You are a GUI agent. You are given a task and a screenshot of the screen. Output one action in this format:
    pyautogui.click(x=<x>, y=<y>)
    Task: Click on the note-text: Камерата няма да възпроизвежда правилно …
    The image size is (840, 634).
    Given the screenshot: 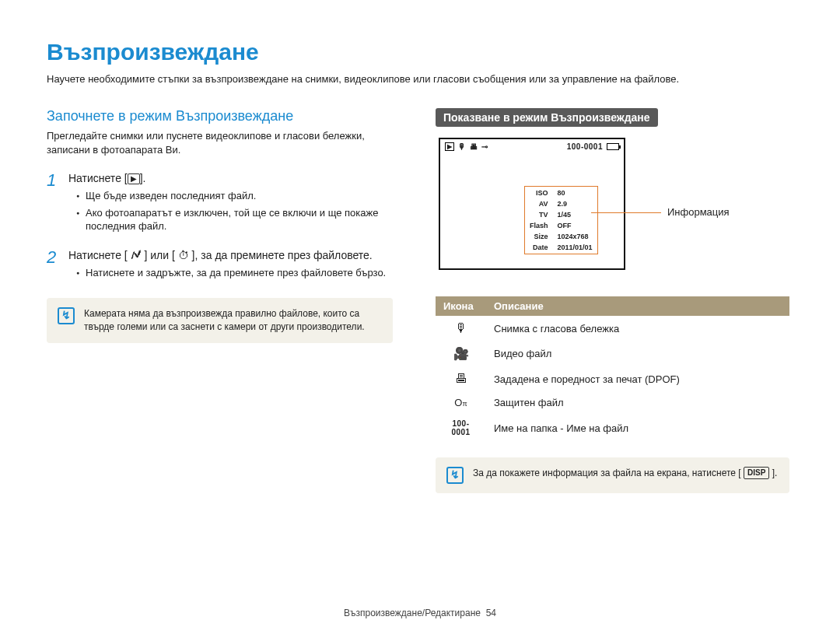 What is the action you would take?
    pyautogui.click(x=233, y=321)
    